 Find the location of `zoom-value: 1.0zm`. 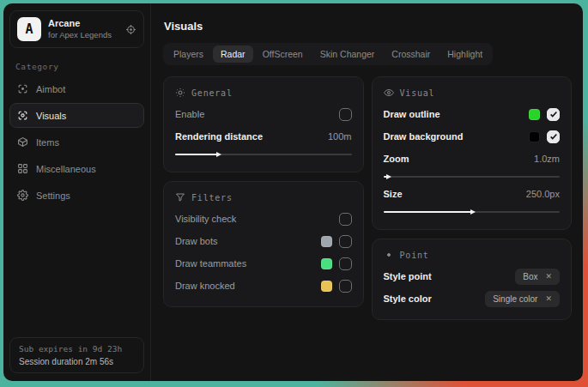

zoom-value: 1.0zm is located at coordinates (547, 159).